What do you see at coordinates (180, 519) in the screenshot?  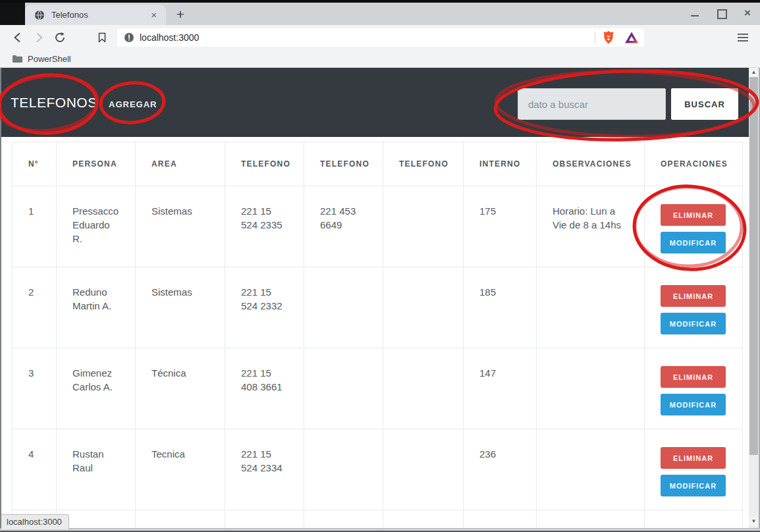 I see `cell-area` at bounding box center [180, 519].